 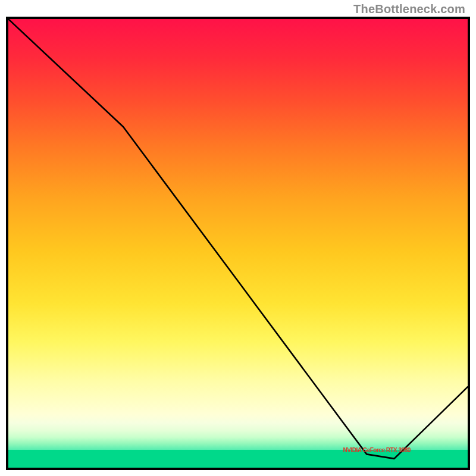 What do you see at coordinates (409, 10) in the screenshot?
I see `watermark-text: TheBottleneck.com` at bounding box center [409, 10].